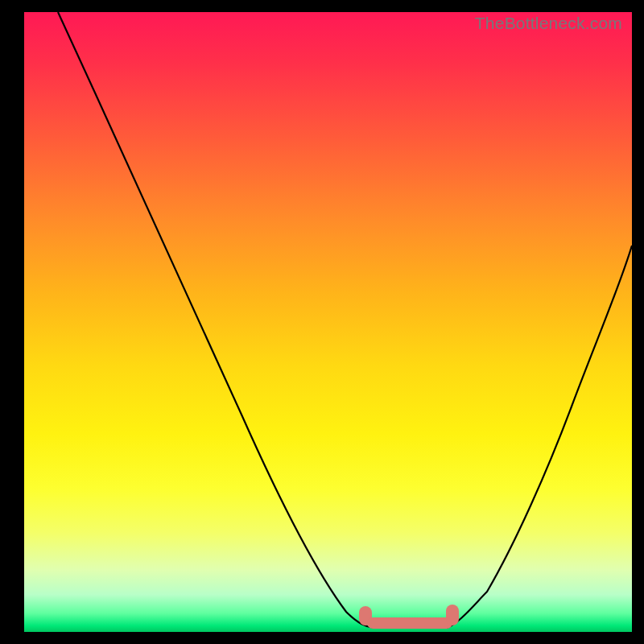  I want to click on bottom-highlight-bar, so click(410, 623).